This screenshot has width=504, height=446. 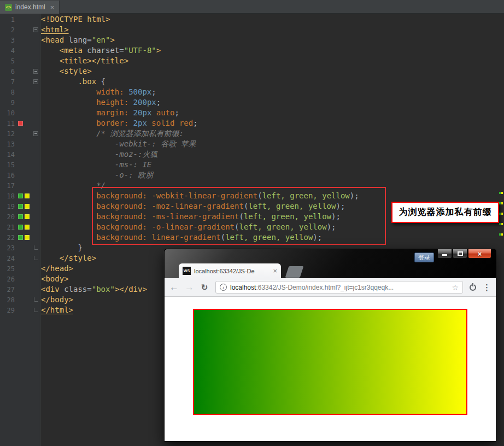 What do you see at coordinates (8, 134) in the screenshot?
I see `line-number: 12` at bounding box center [8, 134].